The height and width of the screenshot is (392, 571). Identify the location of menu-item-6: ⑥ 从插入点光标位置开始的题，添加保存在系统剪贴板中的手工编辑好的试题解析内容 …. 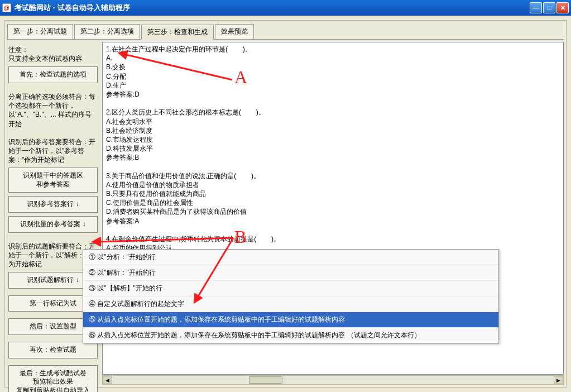
(291, 335).